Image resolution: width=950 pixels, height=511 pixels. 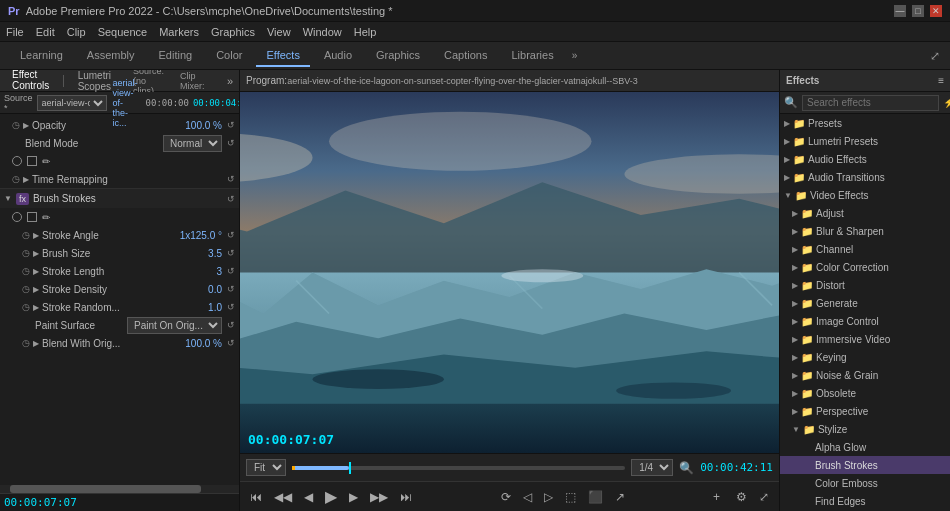 What do you see at coordinates (279, 32) in the screenshot?
I see `menu-view: View` at bounding box center [279, 32].